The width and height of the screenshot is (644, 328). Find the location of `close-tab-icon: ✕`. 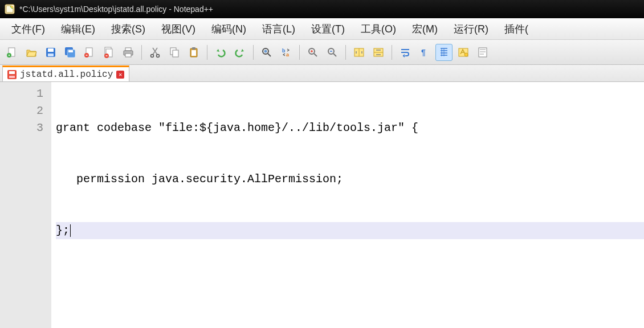

close-tab-icon: ✕ is located at coordinates (120, 75).